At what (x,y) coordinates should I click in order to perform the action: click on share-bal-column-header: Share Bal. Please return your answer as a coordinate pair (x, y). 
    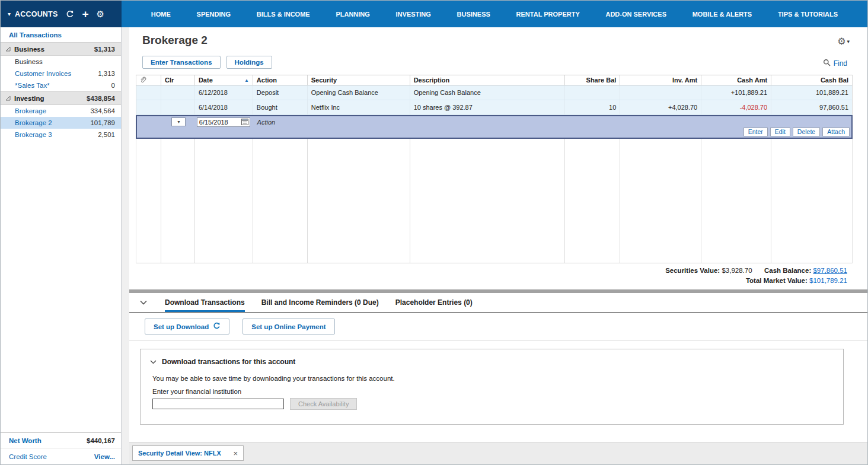
    Looking at the image, I should click on (593, 80).